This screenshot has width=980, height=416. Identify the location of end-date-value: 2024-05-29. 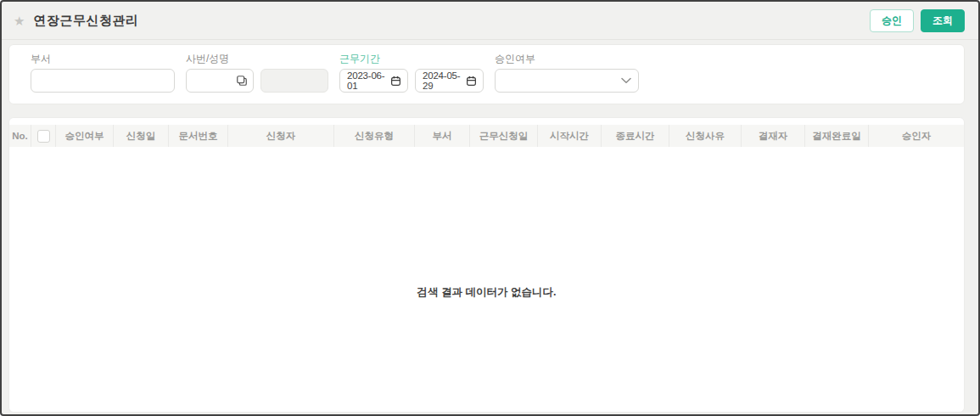
(445, 81).